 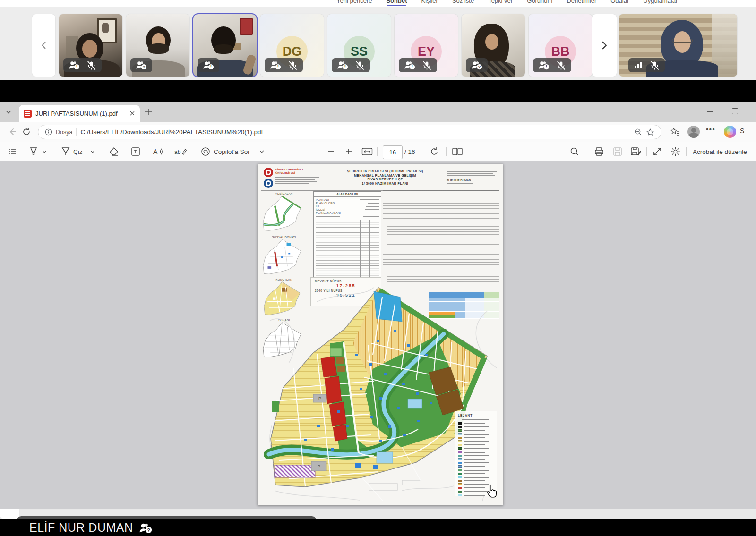 What do you see at coordinates (12, 132) in the screenshot?
I see `back-icon` at bounding box center [12, 132].